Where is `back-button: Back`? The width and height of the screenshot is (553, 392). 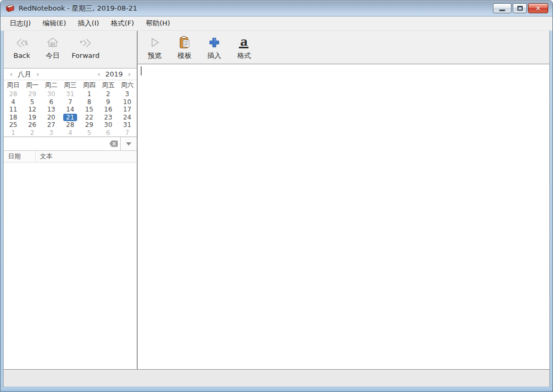
back-button: Back is located at coordinates (22, 48).